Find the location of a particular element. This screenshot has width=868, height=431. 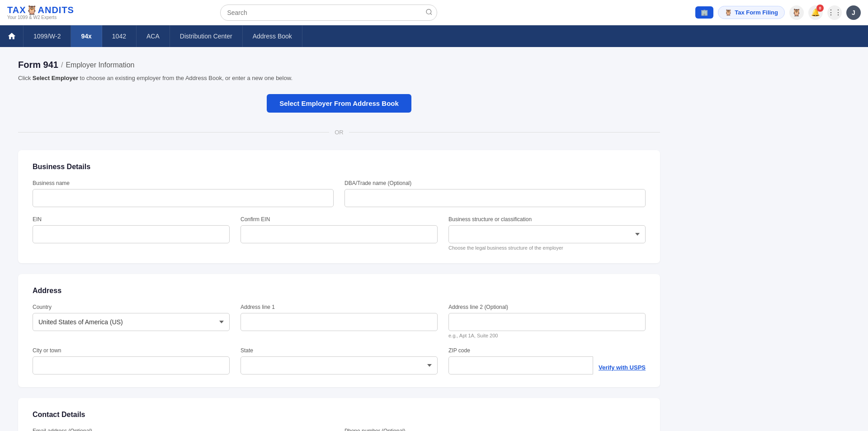

city-group: City or town is located at coordinates (131, 361).